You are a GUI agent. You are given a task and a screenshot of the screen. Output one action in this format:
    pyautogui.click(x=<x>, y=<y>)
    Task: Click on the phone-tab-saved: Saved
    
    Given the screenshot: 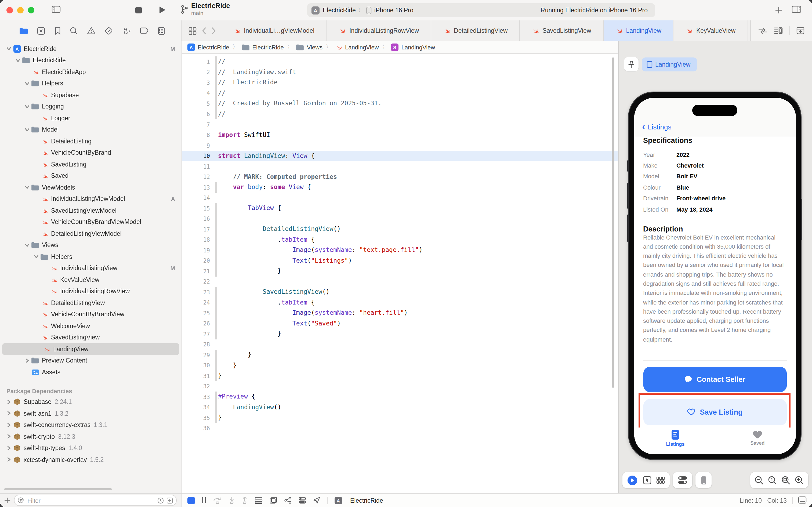 What is the action you would take?
    pyautogui.click(x=757, y=438)
    